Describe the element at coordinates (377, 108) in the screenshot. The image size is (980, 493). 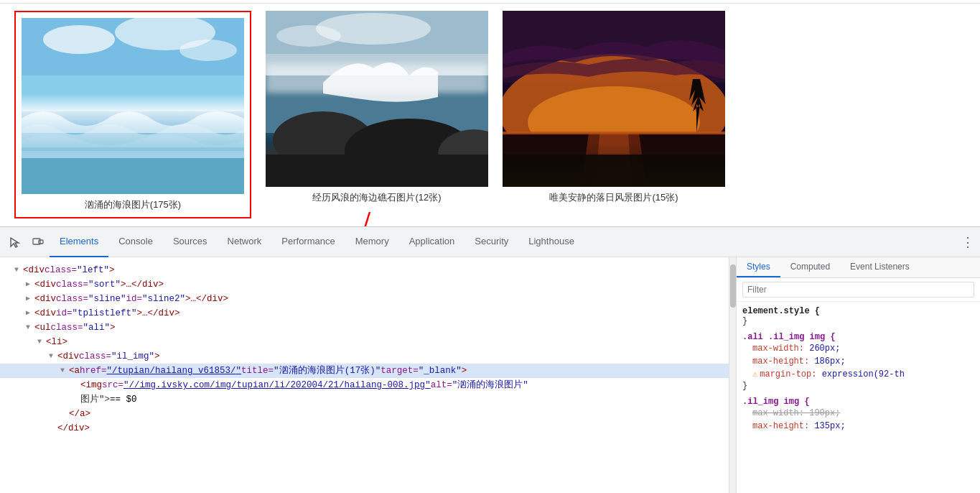
I see `image-card-2: 经历风浪的海边礁石图片(12张)` at that location.